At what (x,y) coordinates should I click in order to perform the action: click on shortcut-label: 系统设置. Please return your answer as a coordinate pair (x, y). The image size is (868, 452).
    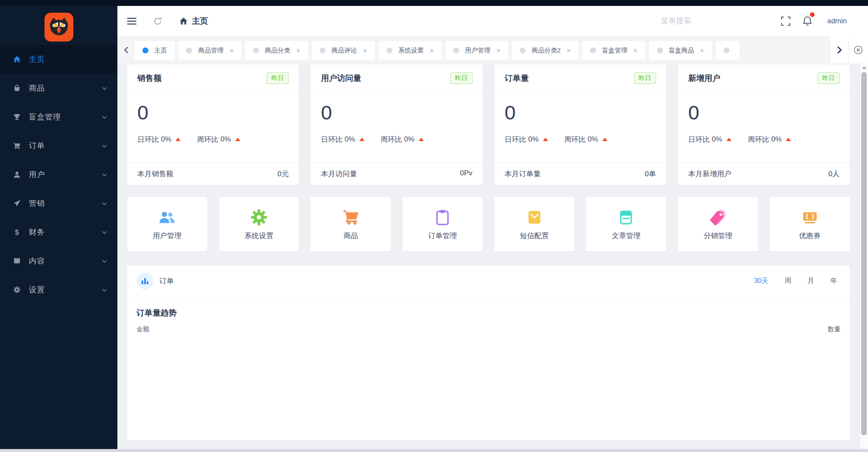
    Looking at the image, I should click on (259, 236).